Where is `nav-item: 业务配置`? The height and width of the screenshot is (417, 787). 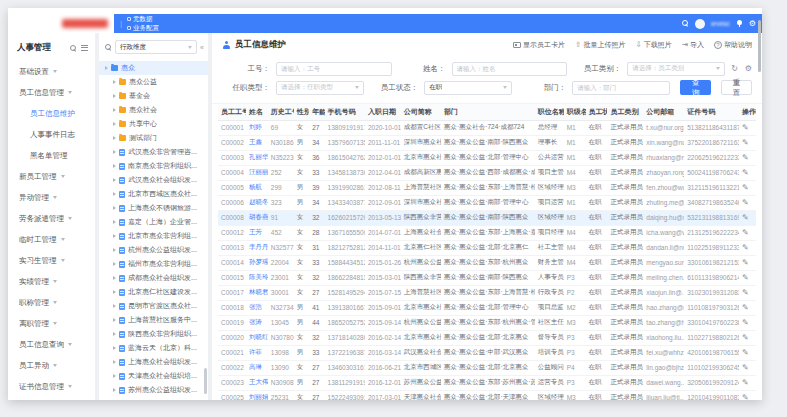 nav-item: 业务配置 is located at coordinates (143, 28).